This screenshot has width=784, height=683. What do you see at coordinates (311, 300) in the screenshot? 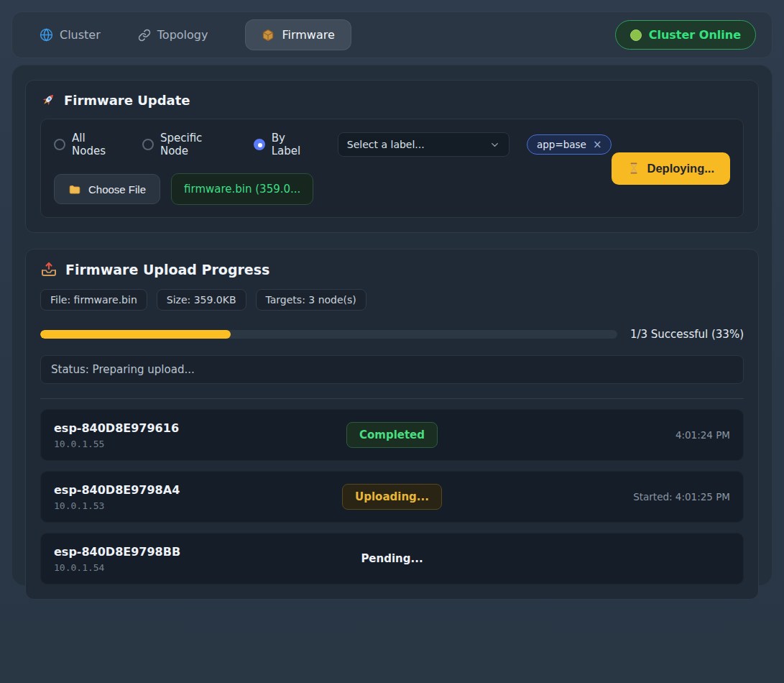
I see `targets-badge: Targets: 3 node(s)` at bounding box center [311, 300].